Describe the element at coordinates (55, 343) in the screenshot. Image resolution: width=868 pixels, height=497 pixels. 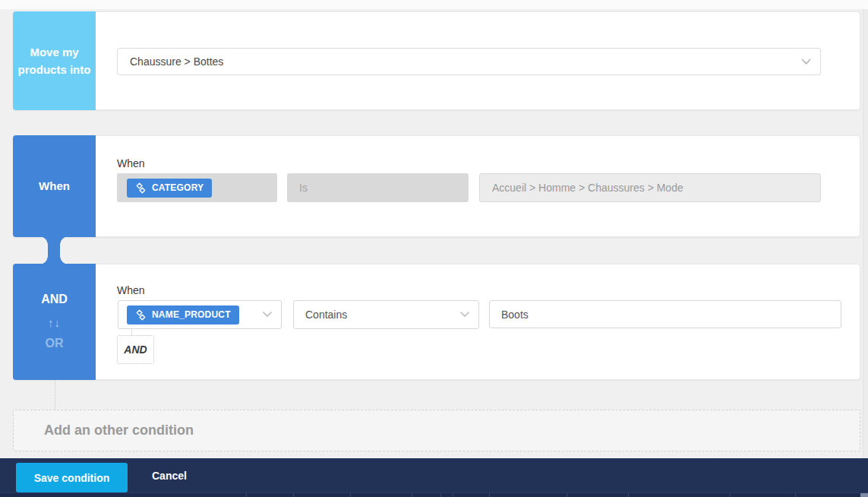
I see `or-toggle-option: OR` at that location.